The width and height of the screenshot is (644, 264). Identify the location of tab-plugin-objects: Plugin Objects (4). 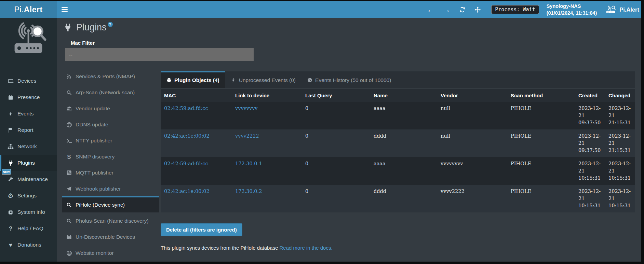
(193, 80).